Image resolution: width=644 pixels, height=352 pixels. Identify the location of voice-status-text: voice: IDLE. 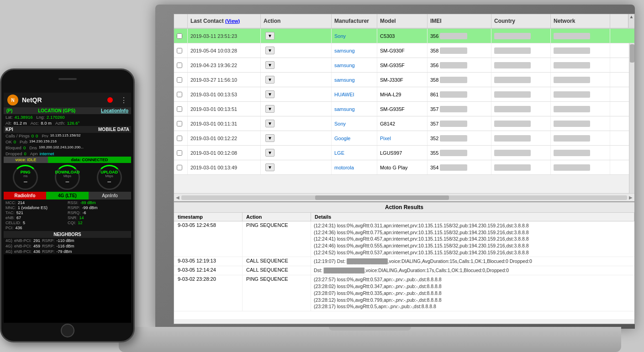
(26, 160).